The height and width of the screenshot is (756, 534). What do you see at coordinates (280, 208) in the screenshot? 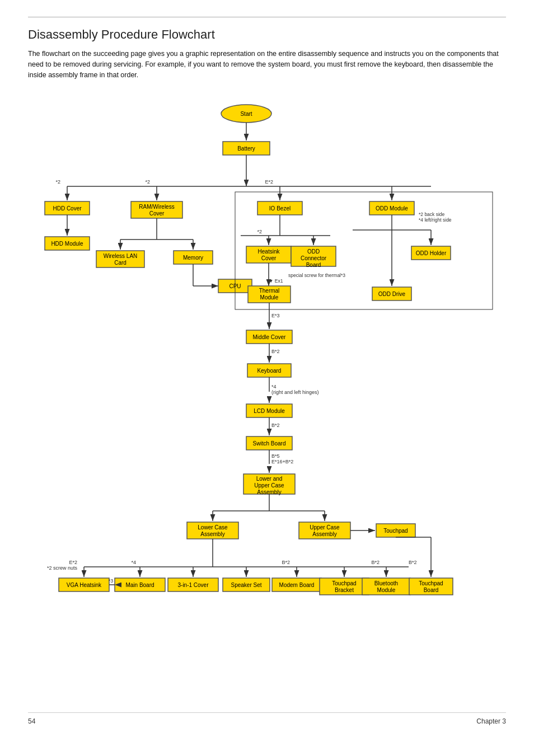
I see `svg-text: IO Bezel` at bounding box center [280, 208].